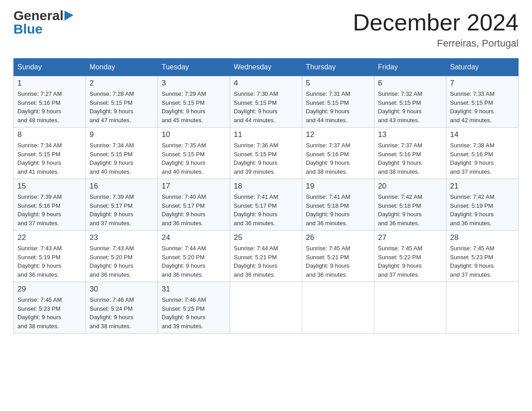  I want to click on calendar-day-cell: 28Sunrise: 7:45 AMSunset: 5:23 PMDayligh…, so click(483, 256).